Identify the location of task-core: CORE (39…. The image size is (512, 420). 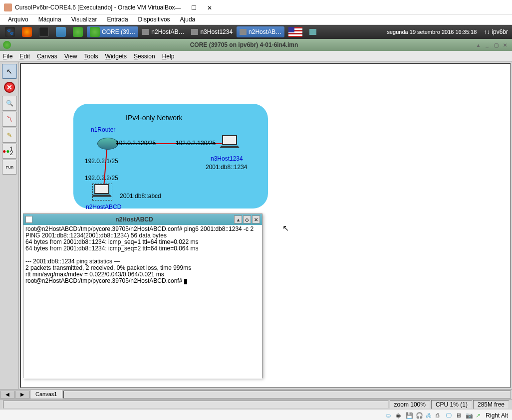
(113, 32).